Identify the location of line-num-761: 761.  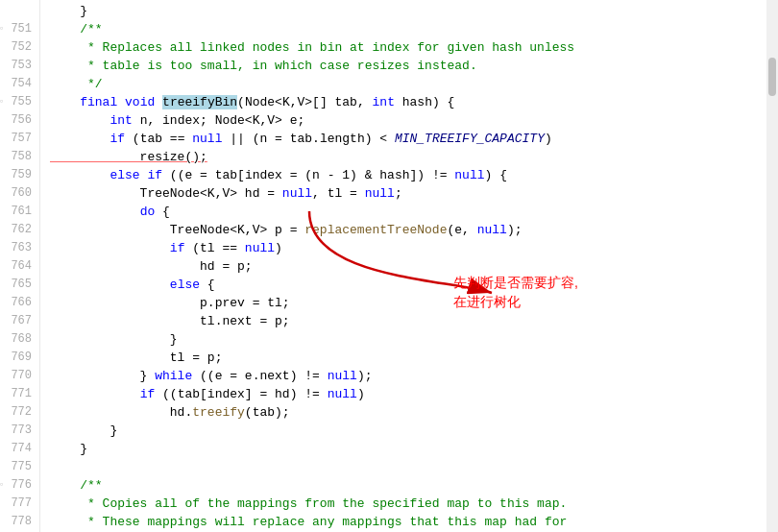
(15, 211).